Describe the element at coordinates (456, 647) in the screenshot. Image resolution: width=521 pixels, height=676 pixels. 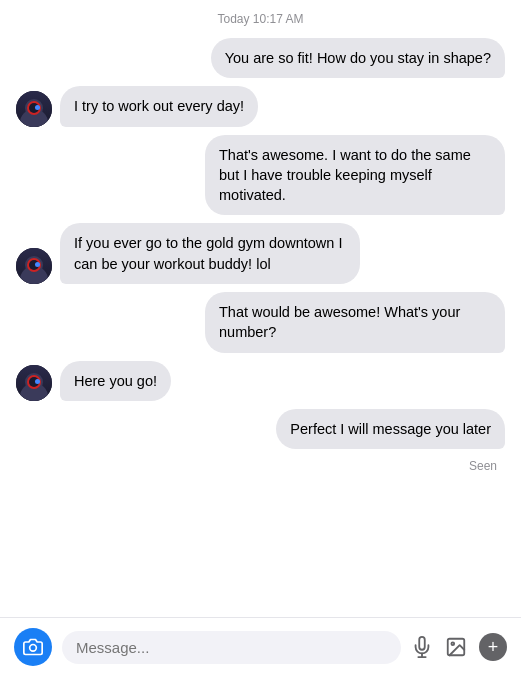
I see `image-icon` at that location.